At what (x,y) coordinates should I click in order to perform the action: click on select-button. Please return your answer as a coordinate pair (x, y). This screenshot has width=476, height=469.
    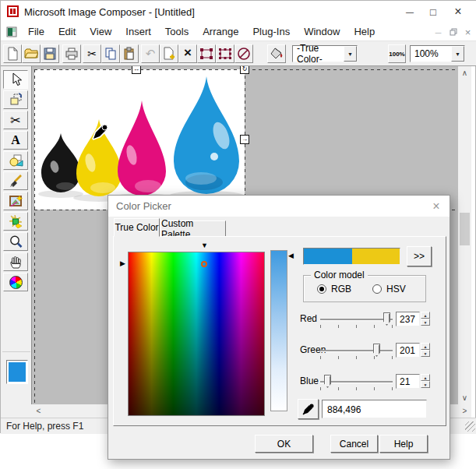
    Looking at the image, I should click on (206, 54).